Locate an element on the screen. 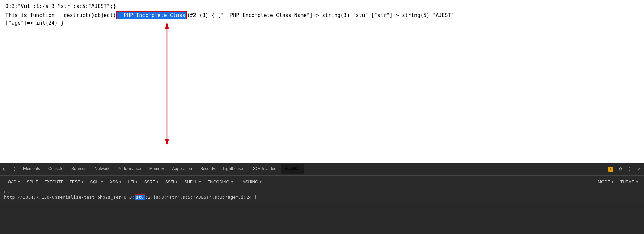 The image size is (644, 234). ssti-button: SSTI ▼ is located at coordinates (172, 182).